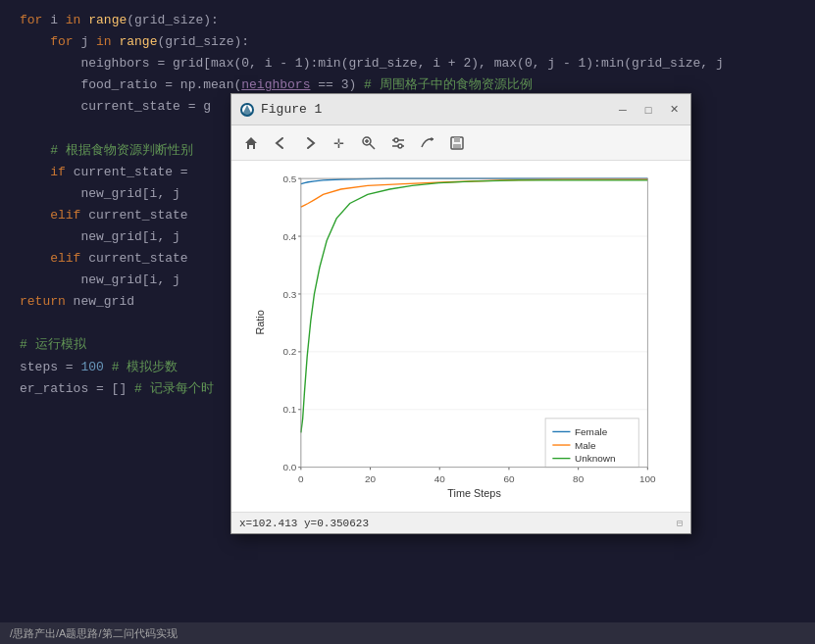 Image resolution: width=815 pixels, height=644 pixels. What do you see at coordinates (457, 143) in the screenshot?
I see `save-icon` at bounding box center [457, 143].